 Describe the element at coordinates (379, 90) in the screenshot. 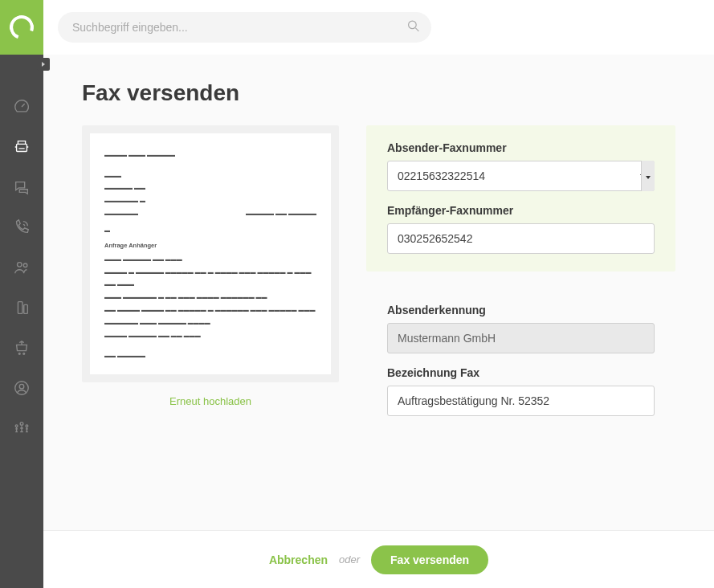

I see `page-title: Fax versenden` at that location.